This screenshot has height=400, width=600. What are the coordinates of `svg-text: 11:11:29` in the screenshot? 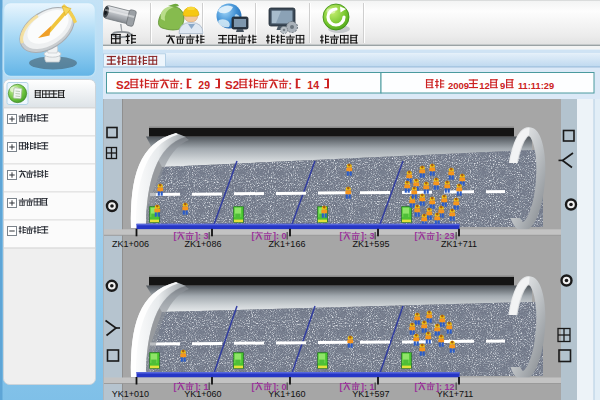 It's located at (536, 86).